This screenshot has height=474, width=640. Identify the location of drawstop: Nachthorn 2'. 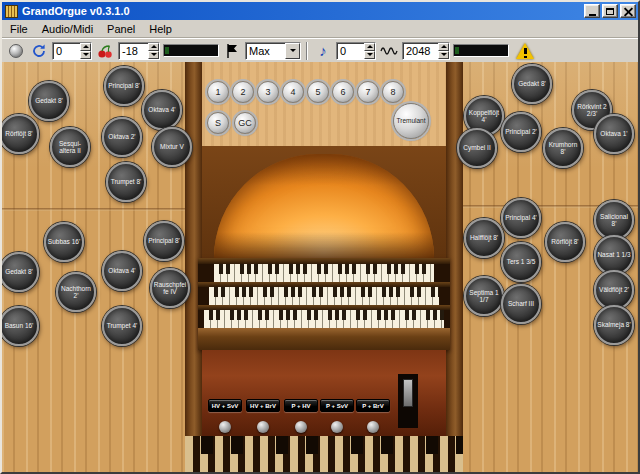
(76, 292).